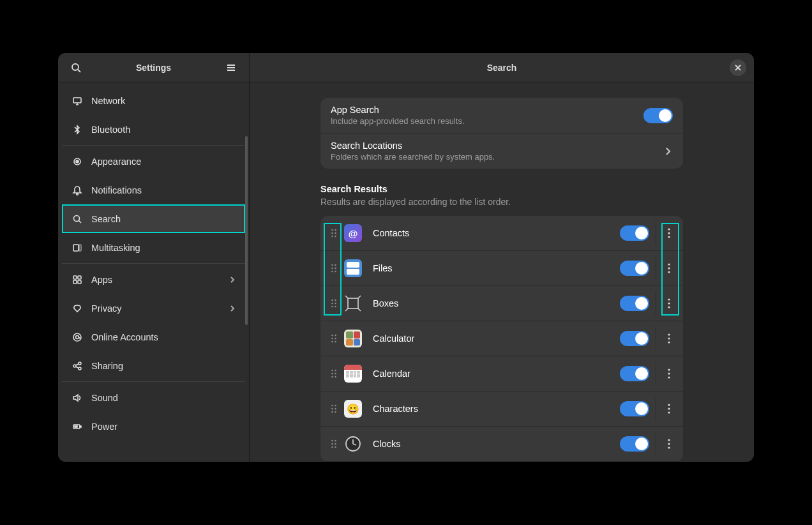 This screenshot has height=525, width=812. Describe the element at coordinates (77, 337) in the screenshot. I see `at-icon` at that location.